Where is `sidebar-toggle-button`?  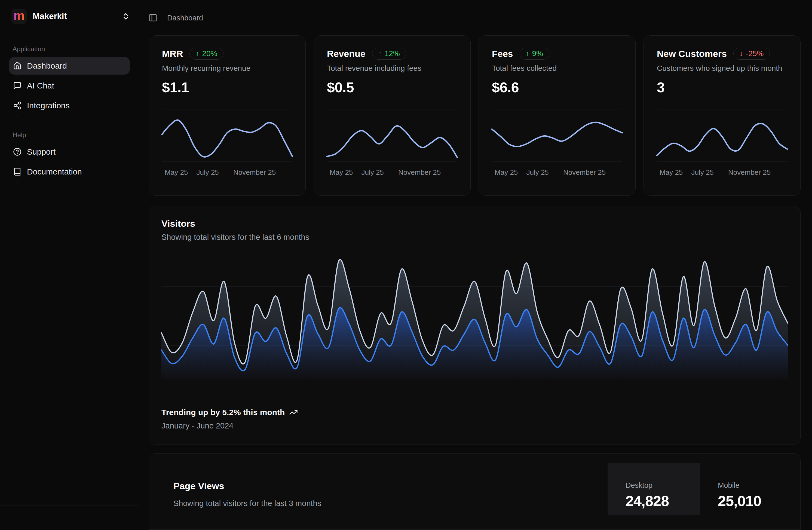
sidebar-toggle-button is located at coordinates (153, 18).